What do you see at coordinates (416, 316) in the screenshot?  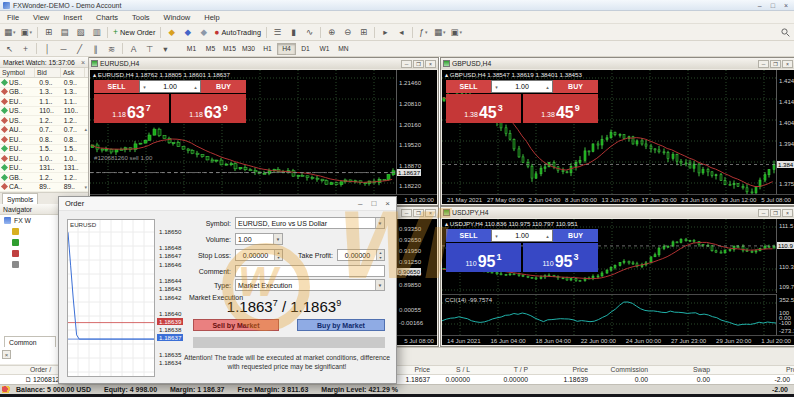 I see `indicator-axis: 0.00055-0.00166` at bounding box center [416, 316].